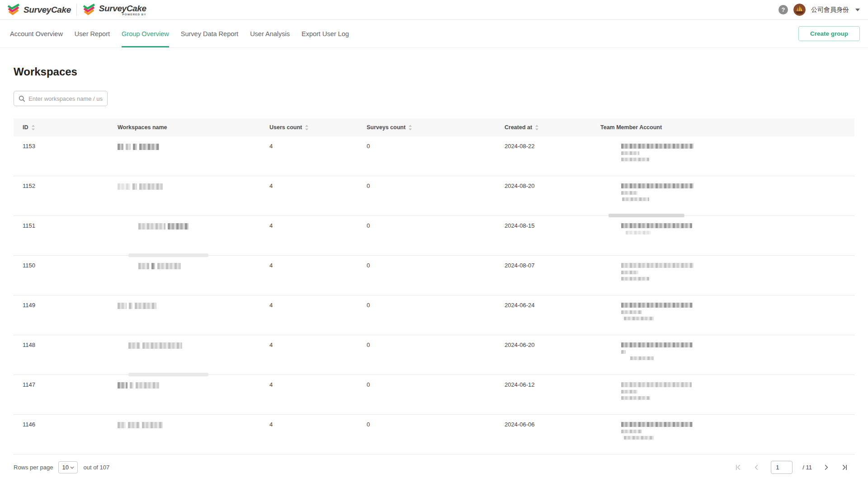  What do you see at coordinates (543, 435) in the screenshot?
I see `cell-created-at: 2024-06-06` at bounding box center [543, 435].